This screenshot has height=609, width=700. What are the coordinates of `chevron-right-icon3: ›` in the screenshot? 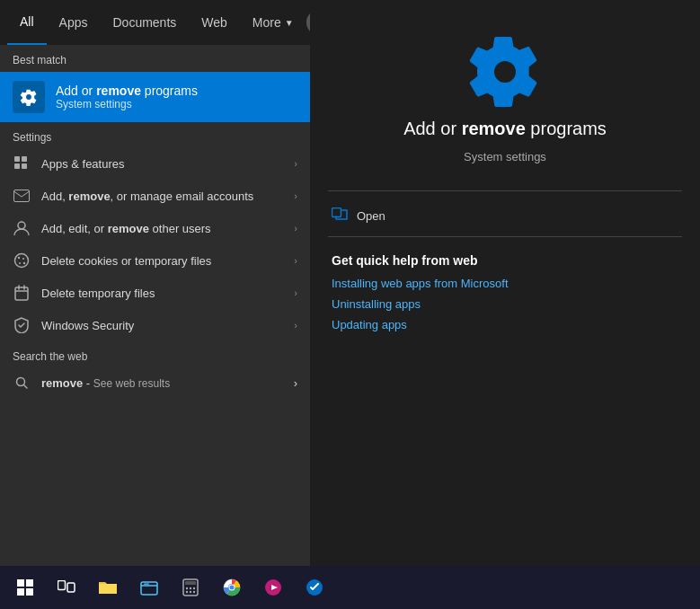 It's located at (296, 228).